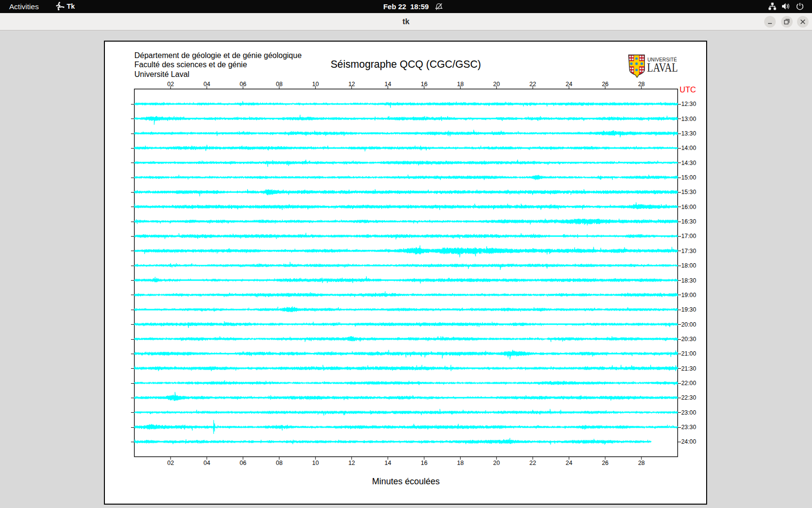  I want to click on svg-text: 24:00, so click(689, 442).